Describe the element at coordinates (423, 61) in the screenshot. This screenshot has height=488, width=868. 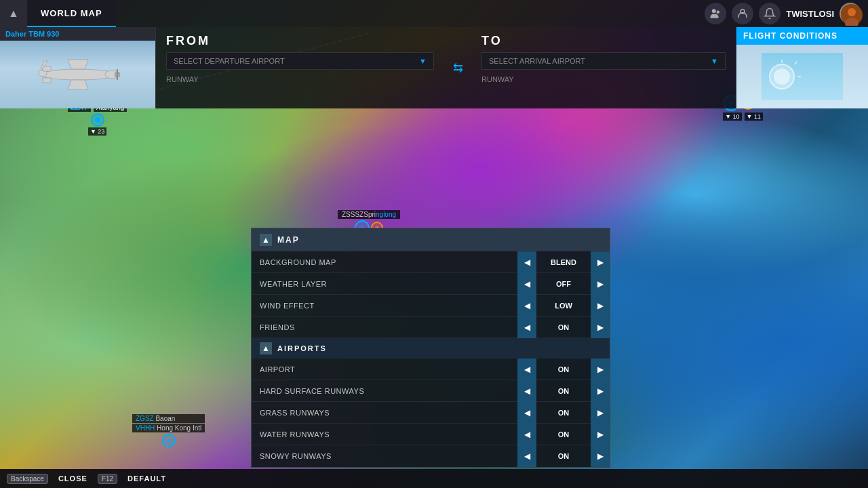
I see `departure-chevron-icon: ▼` at that location.